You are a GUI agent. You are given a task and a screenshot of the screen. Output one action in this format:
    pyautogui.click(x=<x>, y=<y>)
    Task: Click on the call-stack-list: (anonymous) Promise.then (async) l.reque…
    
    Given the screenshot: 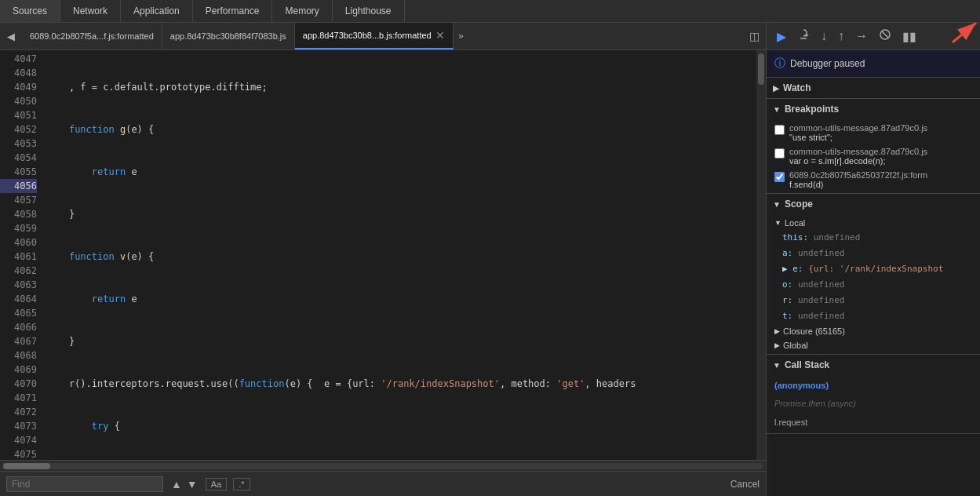 What is the action you would take?
    pyautogui.click(x=873, y=404)
    